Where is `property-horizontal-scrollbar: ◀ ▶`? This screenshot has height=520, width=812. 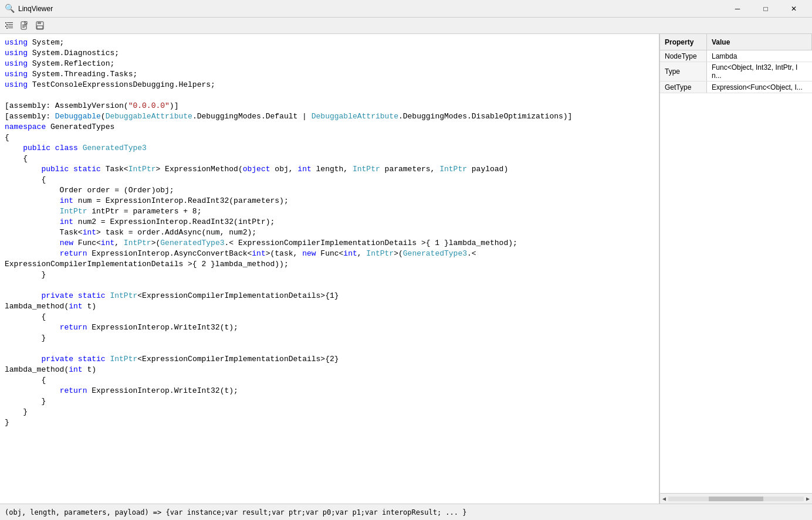
property-horizontal-scrollbar: ◀ ▶ is located at coordinates (736, 498).